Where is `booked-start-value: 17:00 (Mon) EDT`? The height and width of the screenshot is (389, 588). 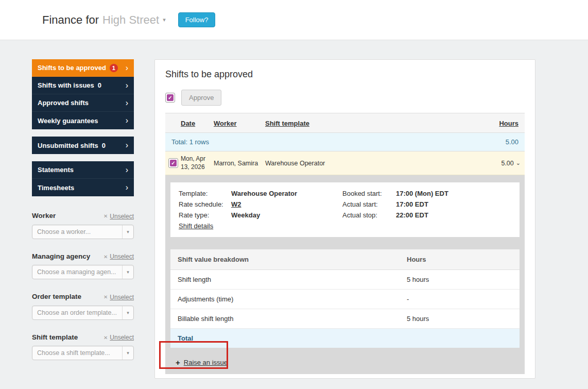
booked-start-value: 17:00 (Mon) EDT is located at coordinates (454, 194).